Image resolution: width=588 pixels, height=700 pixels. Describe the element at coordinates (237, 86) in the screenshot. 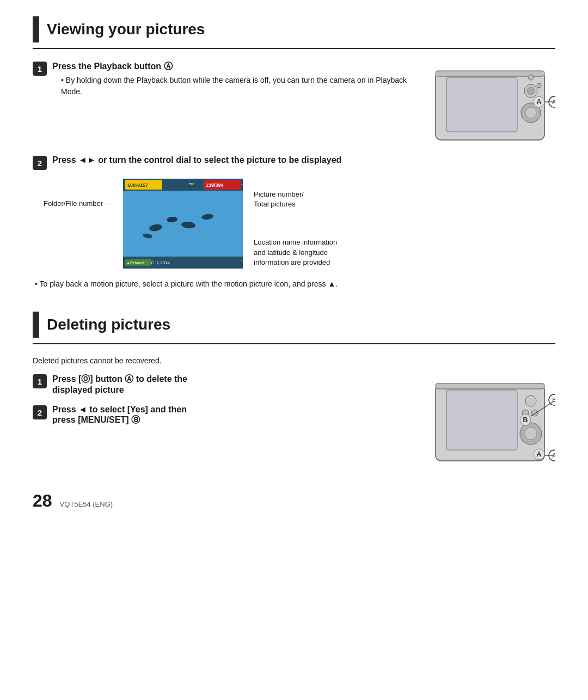

I see `step1-bullet1: By holding down the Playback button whil…` at that location.